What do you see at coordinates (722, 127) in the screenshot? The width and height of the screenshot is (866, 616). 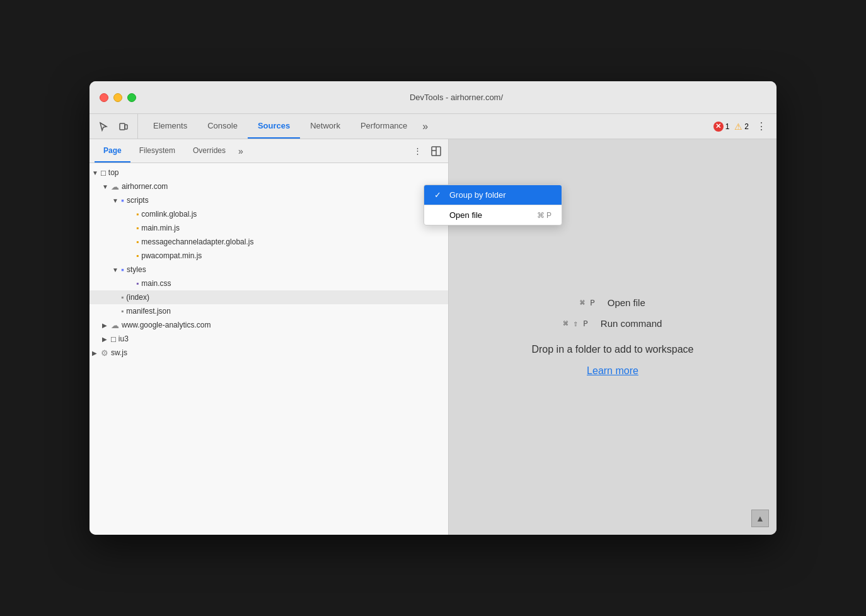 I see `error-badge: ✕ 1` at bounding box center [722, 127].